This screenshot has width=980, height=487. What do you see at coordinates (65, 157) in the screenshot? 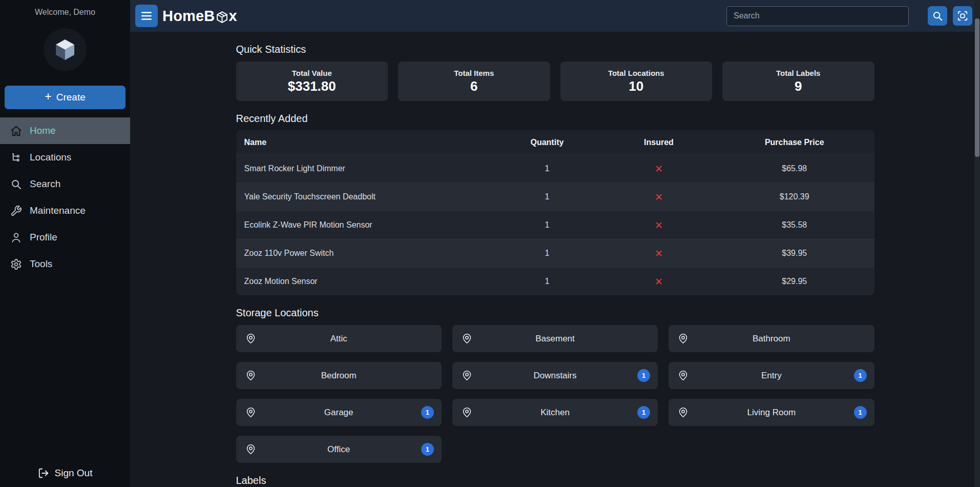
I see `sidebar-item-locations: Locations` at bounding box center [65, 157].